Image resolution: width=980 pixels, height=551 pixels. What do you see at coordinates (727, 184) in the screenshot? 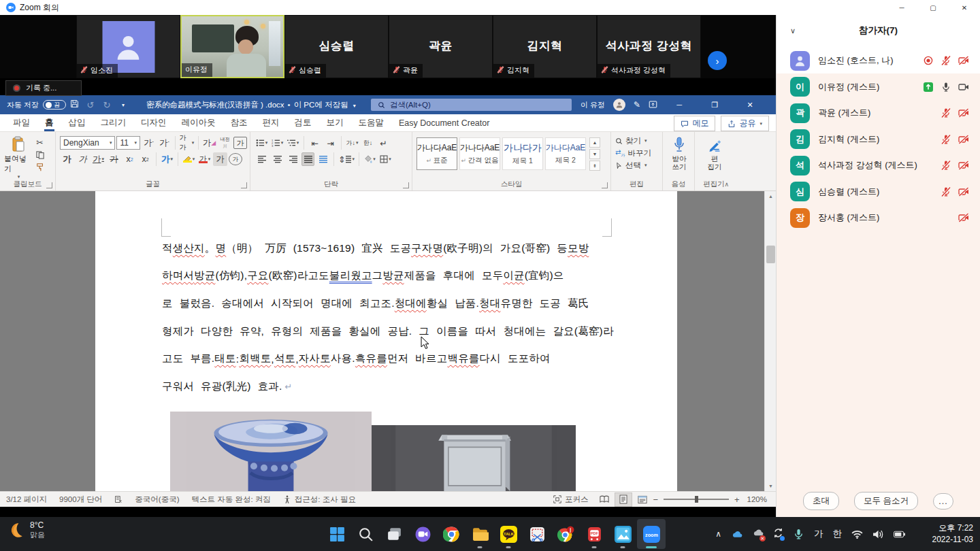
I see `collapse-ribbon-icon: ∧` at bounding box center [727, 184].